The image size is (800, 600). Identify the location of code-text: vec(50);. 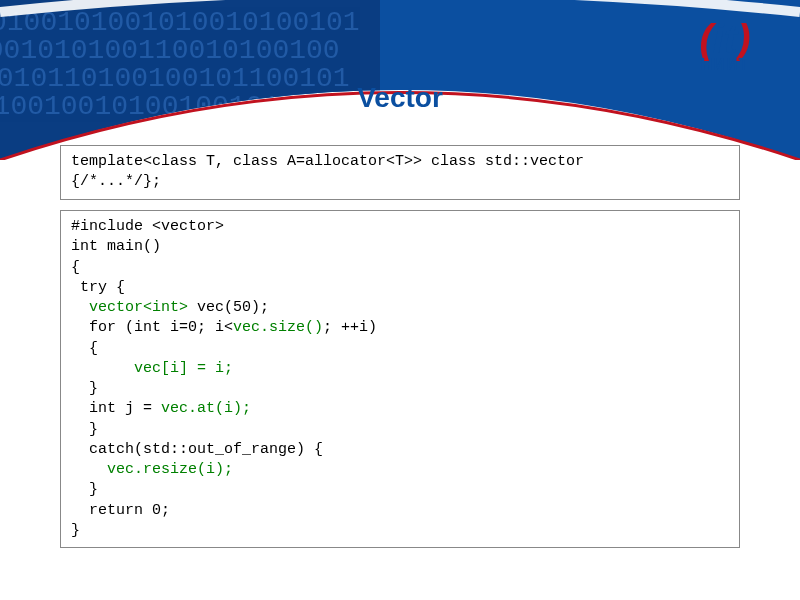
(228, 308).